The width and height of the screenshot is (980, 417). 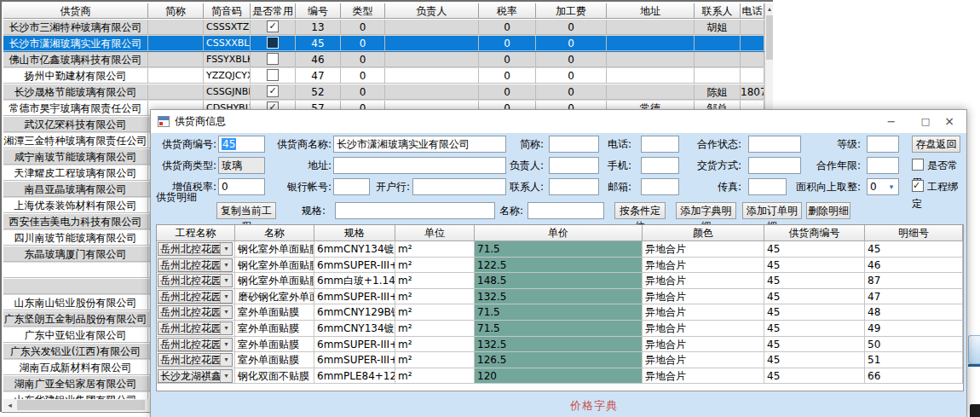 I want to click on detail-cell: 异地合片, so click(x=704, y=360).